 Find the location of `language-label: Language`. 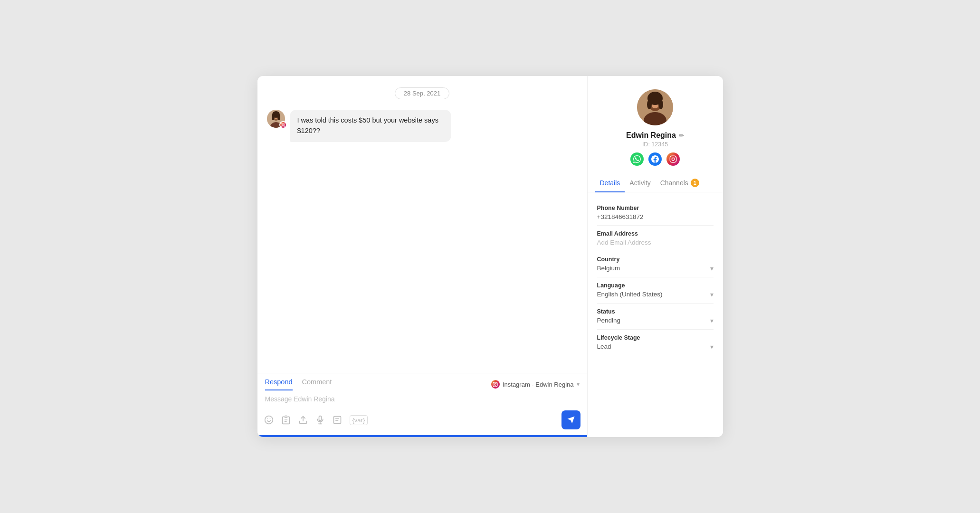

language-label: Language is located at coordinates (656, 285).